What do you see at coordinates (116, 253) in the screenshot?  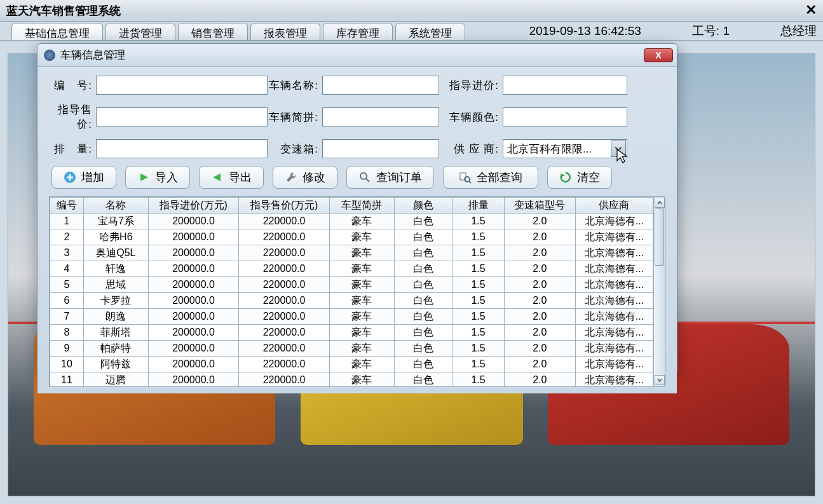 I see `table-cell: 奥迪Q5L` at bounding box center [116, 253].